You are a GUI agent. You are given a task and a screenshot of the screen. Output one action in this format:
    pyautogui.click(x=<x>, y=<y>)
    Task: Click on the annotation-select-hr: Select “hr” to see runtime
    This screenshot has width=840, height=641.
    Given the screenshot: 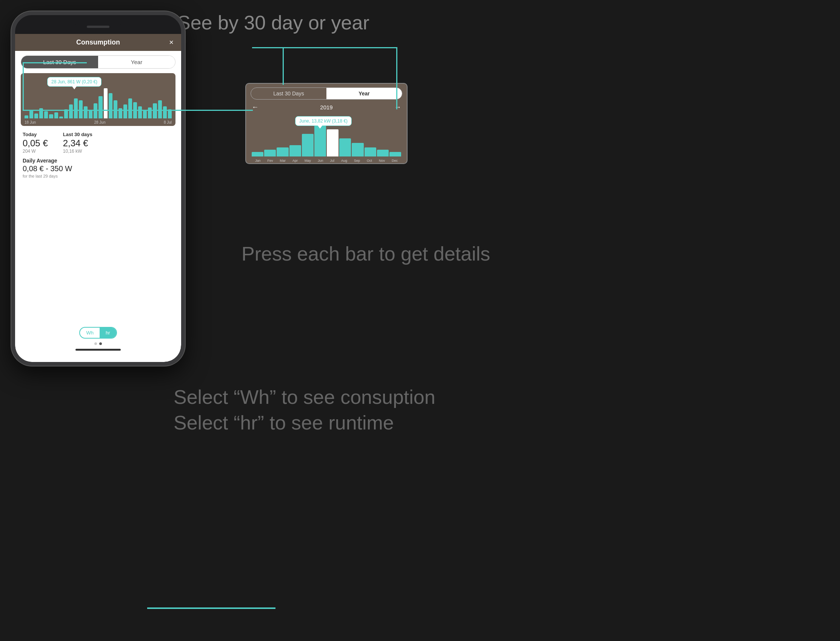 What is the action you would take?
    pyautogui.click(x=305, y=423)
    